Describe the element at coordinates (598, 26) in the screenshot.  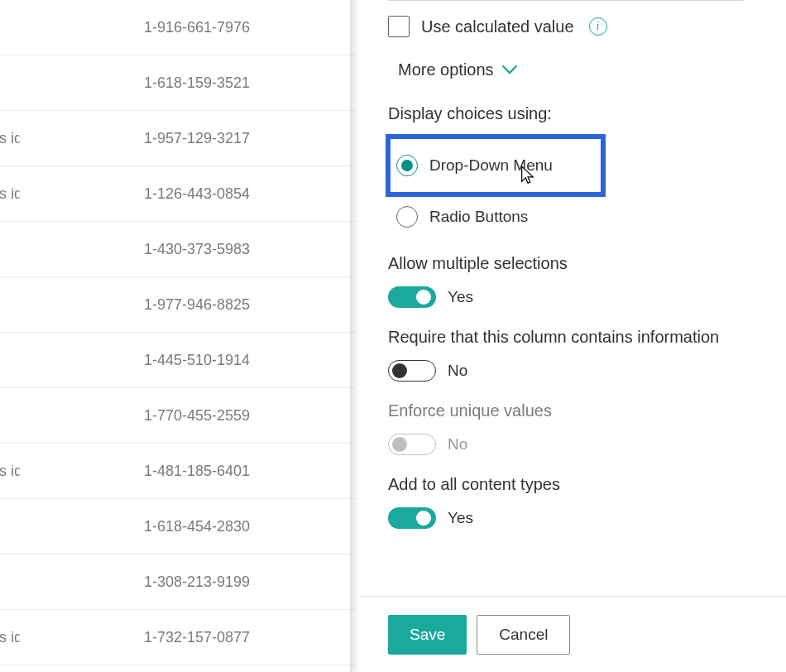
I see `info-icon: i` at that location.